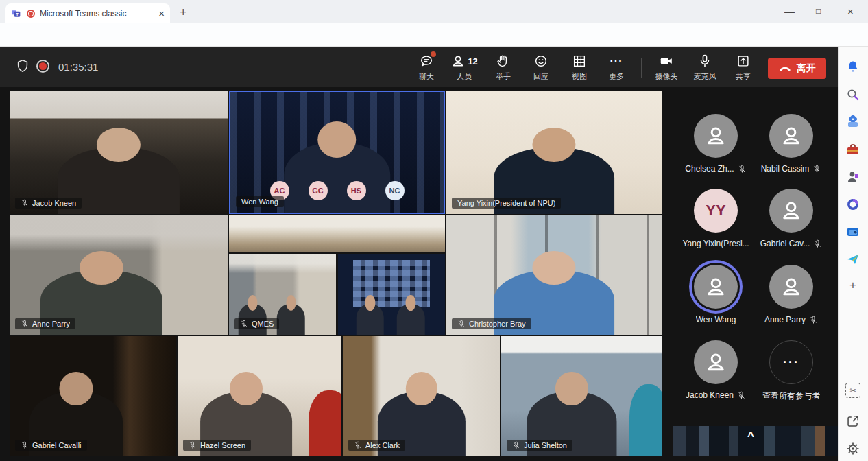 The width and height of the screenshot is (868, 461). What do you see at coordinates (819, 11) in the screenshot?
I see `window-maximize-button: □` at bounding box center [819, 11].